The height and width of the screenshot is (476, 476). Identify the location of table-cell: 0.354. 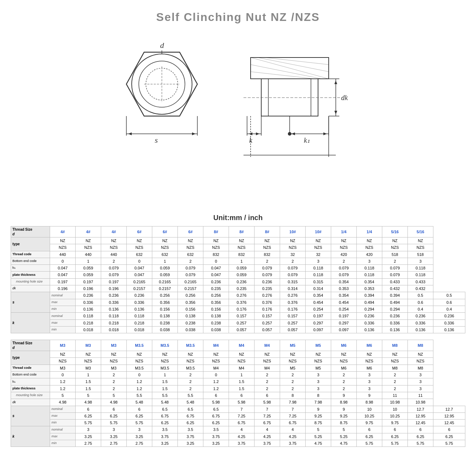
(370, 282).